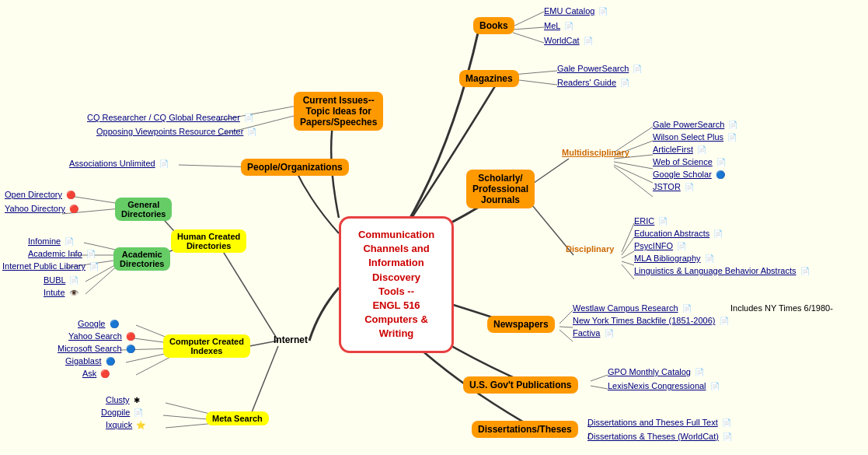 This screenshot has height=455, width=868. I want to click on newspapers-label: Newspapers, so click(521, 324).